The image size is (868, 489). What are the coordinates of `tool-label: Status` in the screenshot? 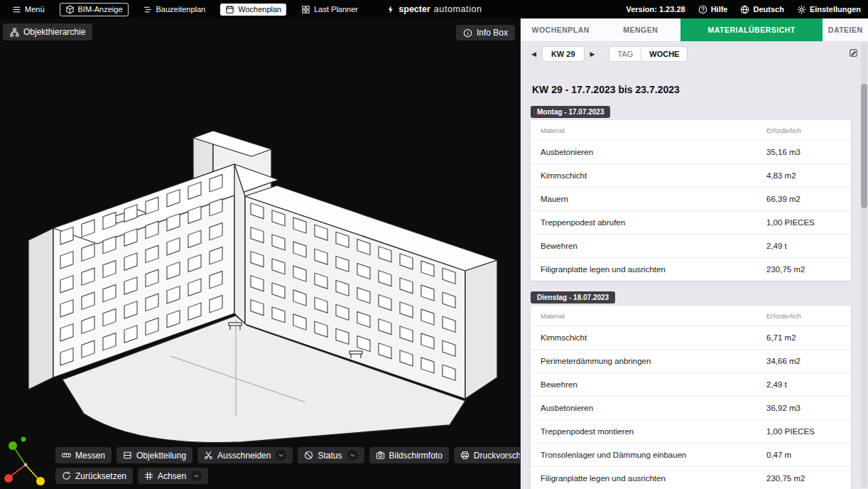 It's located at (330, 456).